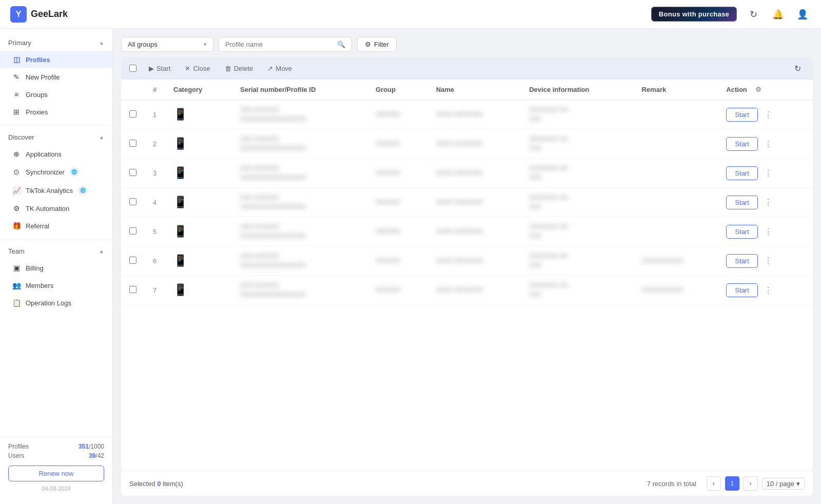  Describe the element at coordinates (47, 208) in the screenshot. I see `sidebar-item-label: TK Automation` at that location.